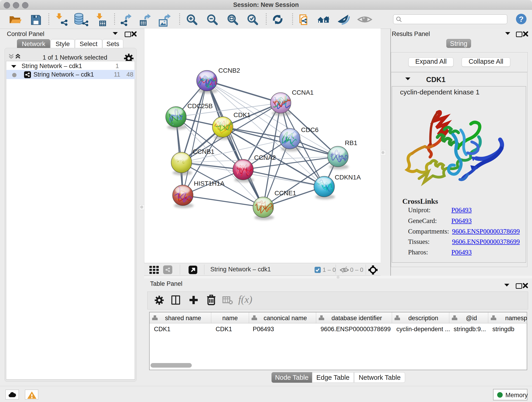 This screenshot has width=532, height=402. I want to click on svg-text: CDK1, so click(242, 115).